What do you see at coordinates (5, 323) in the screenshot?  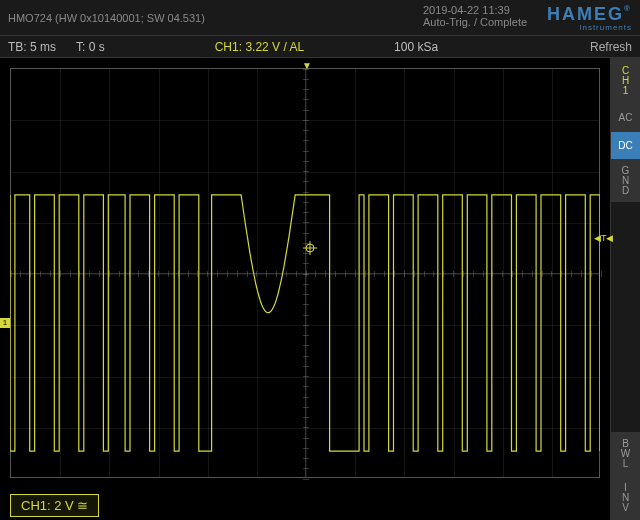 I see `ch1-ground-marker: 1` at bounding box center [5, 323].